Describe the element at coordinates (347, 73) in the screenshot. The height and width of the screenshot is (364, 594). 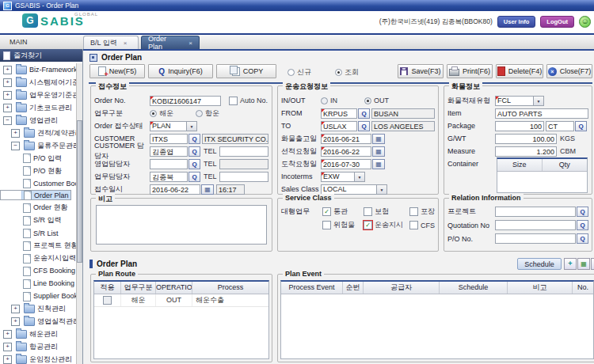
I see `radio-view-mode: 조회` at that location.